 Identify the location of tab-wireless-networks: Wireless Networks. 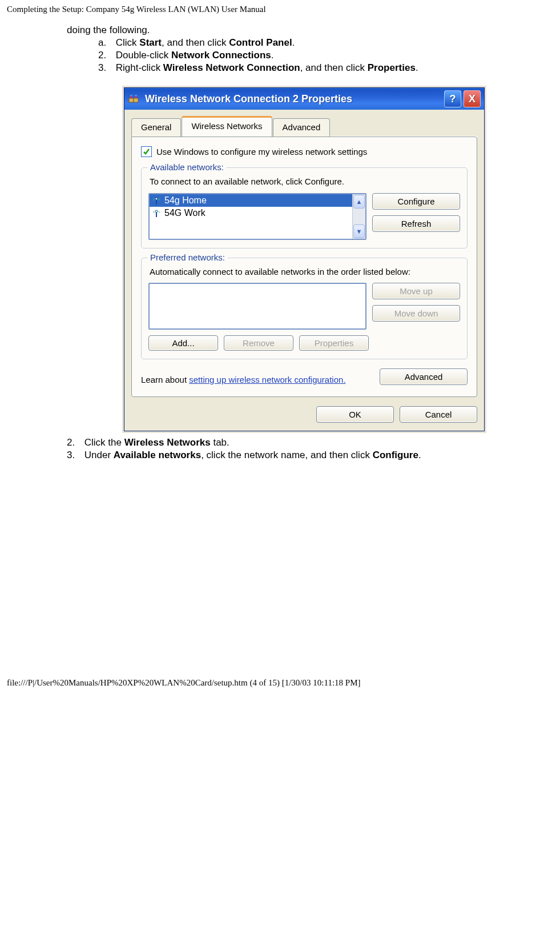
(227, 126).